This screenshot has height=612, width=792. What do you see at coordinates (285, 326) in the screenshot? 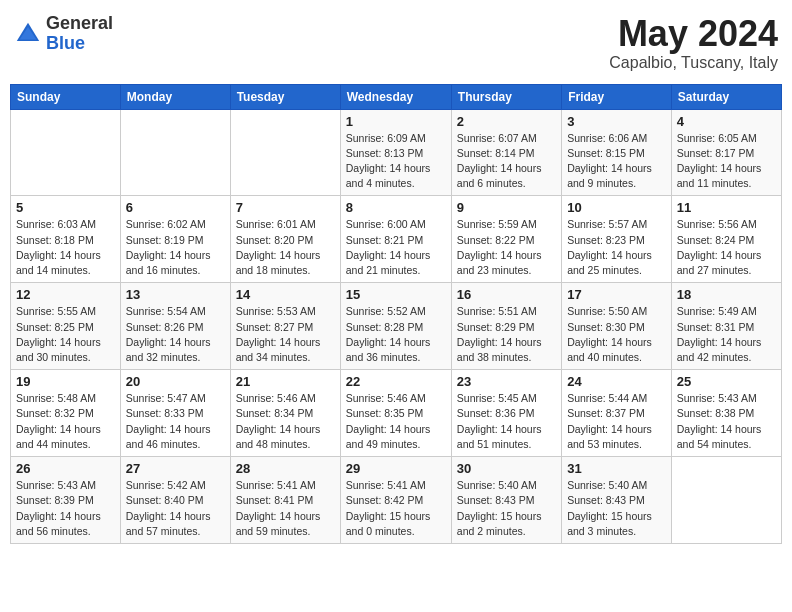
I see `calendar-cell: 14Sunrise: 5:53 AM Sunset: 8:27 PM Dayli…` at bounding box center [285, 326].